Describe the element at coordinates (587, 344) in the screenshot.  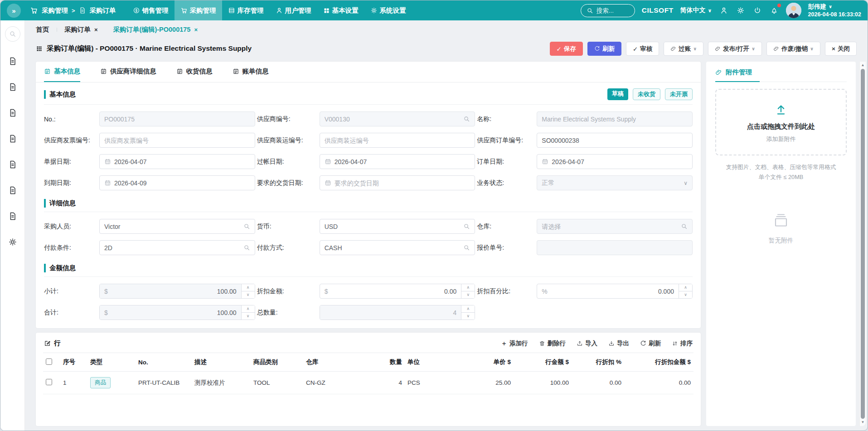
I see `import-button: 导入` at that location.